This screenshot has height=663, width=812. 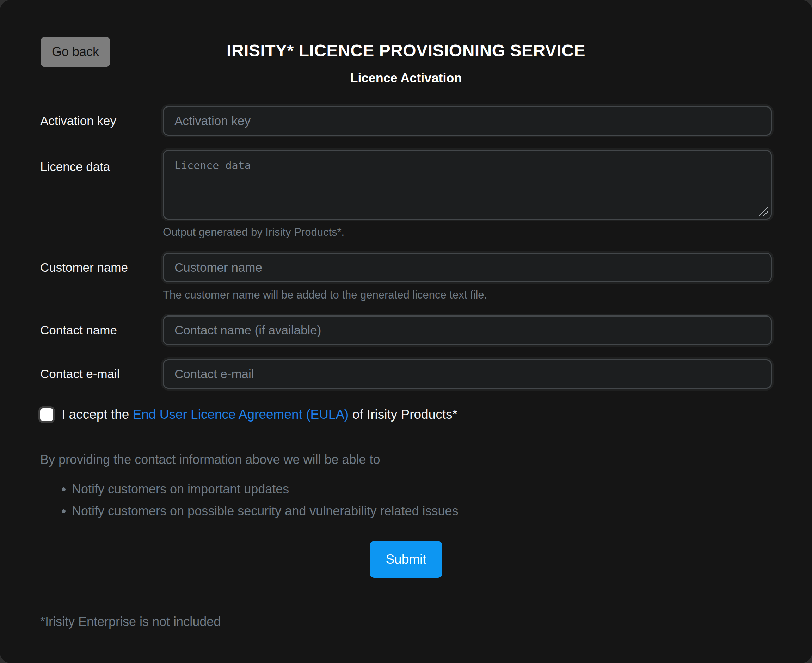 What do you see at coordinates (406, 622) in the screenshot?
I see `enterprise-footnote: *Irisity Enterprise is not included` at bounding box center [406, 622].